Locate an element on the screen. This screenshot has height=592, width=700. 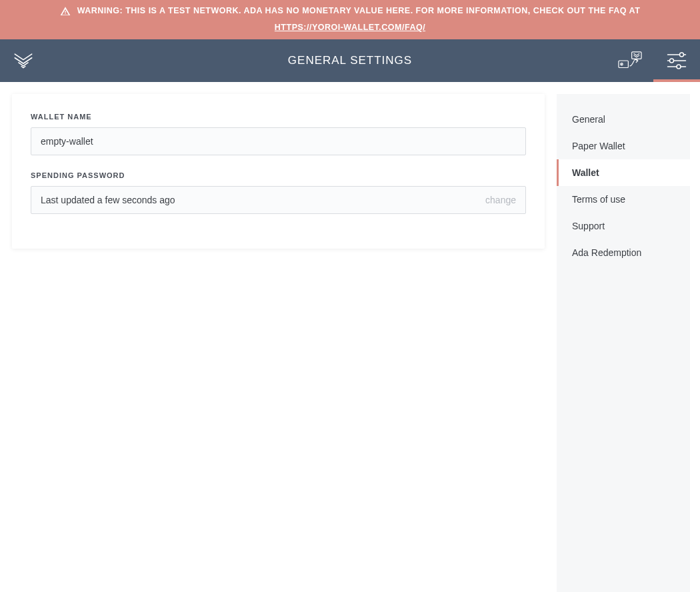
top-bar: GENERAL SETTINGS is located at coordinates (350, 61).